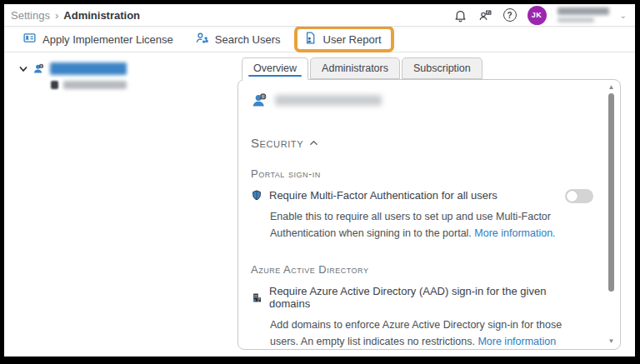  I want to click on tree-node-child, so click(144, 85).